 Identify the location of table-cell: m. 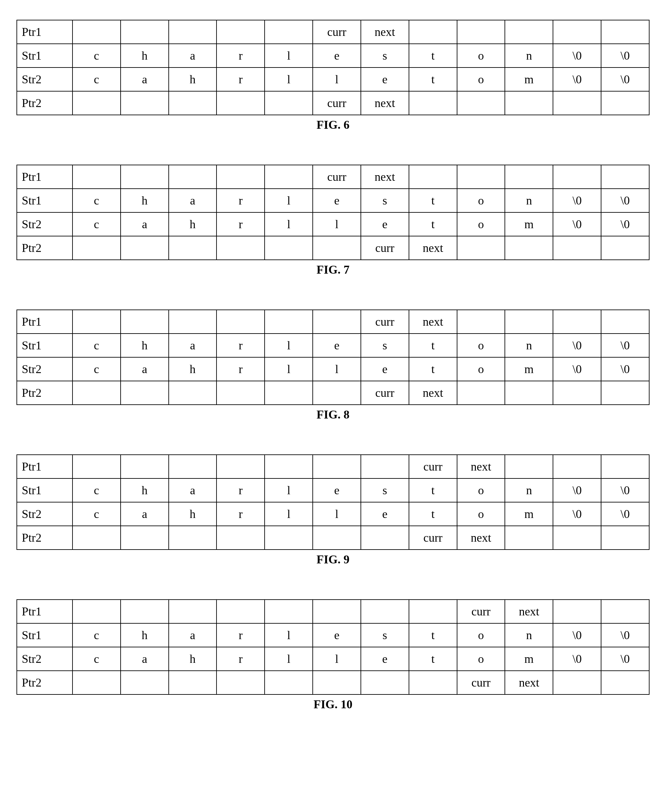
(529, 369).